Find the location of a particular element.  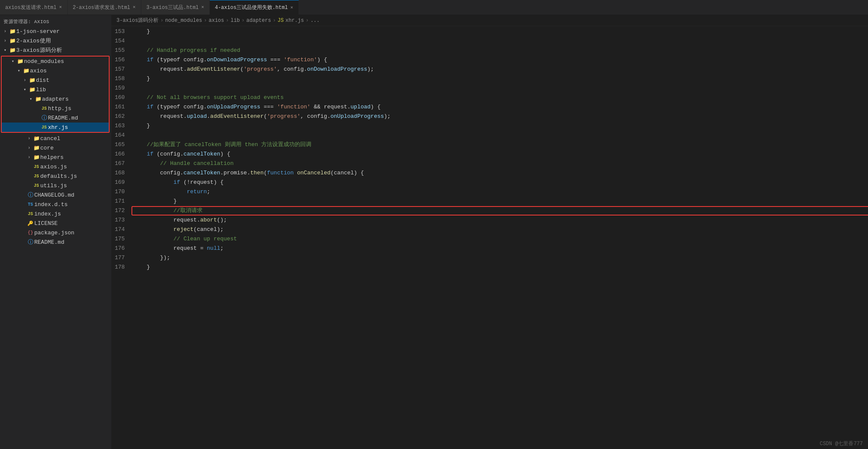

line-number: 164 is located at coordinates (120, 135).